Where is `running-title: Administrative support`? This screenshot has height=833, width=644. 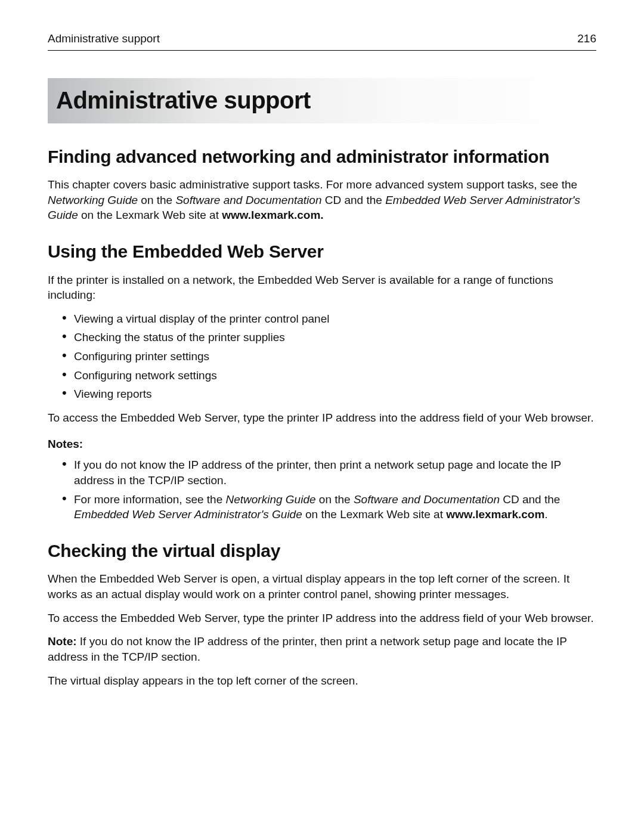 running-title: Administrative support is located at coordinates (104, 39).